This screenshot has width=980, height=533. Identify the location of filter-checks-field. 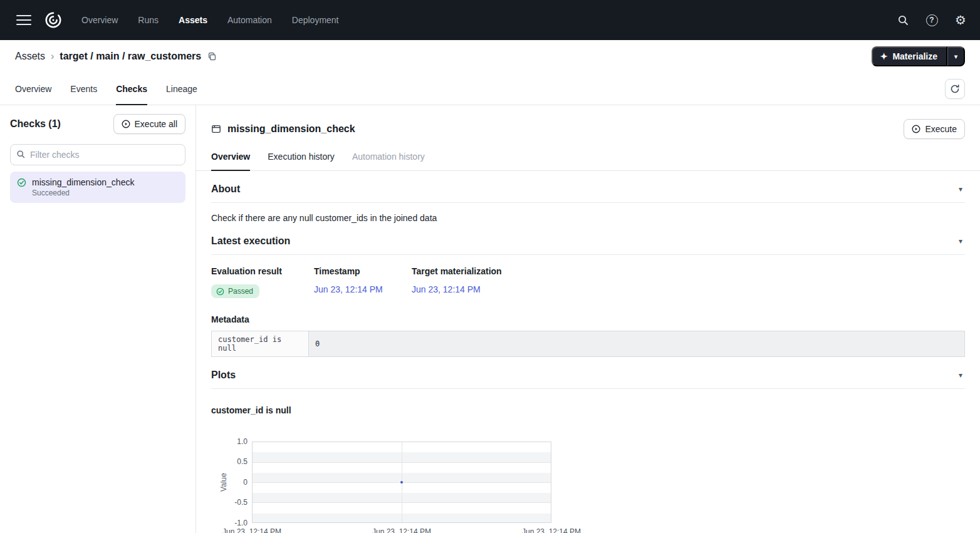
(98, 155).